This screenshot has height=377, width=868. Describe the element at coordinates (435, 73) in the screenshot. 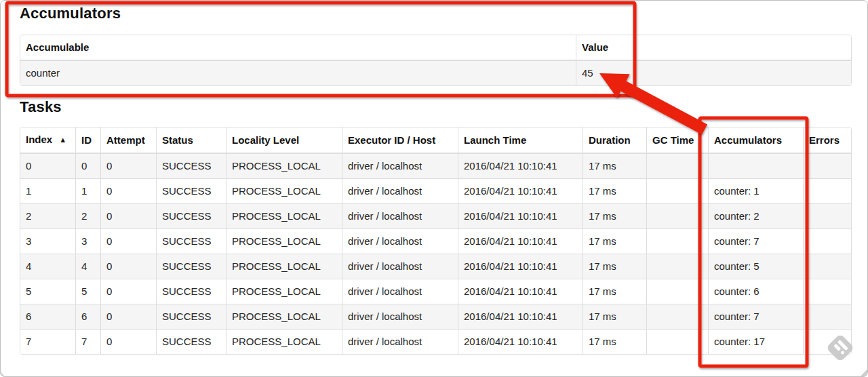

I see `acc-table-row: counter45` at that location.